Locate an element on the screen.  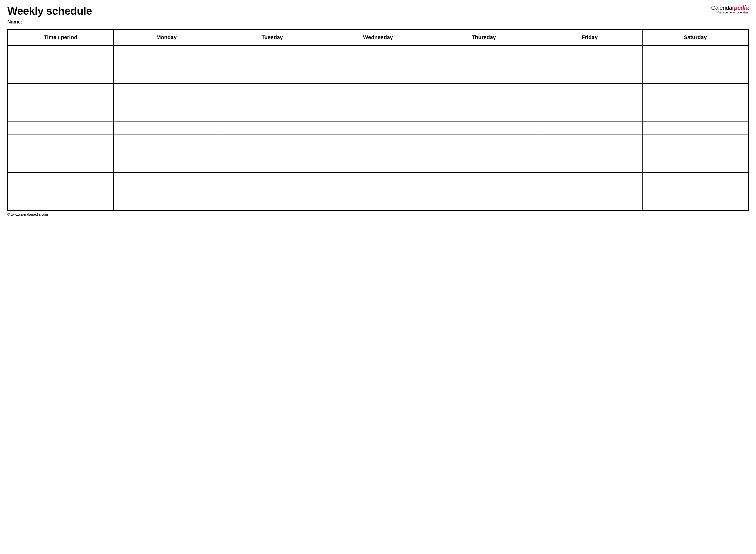
col-header-monday: Monday is located at coordinates (166, 38).